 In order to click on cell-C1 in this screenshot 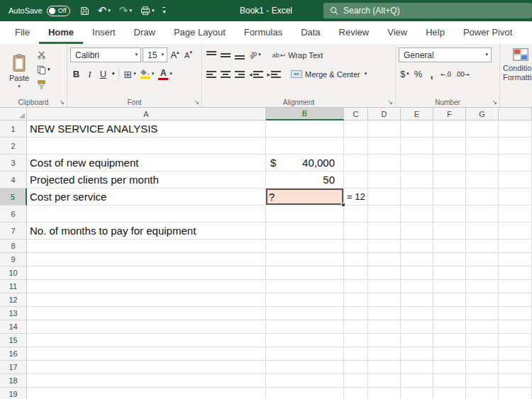, I will do `click(356, 129)`.